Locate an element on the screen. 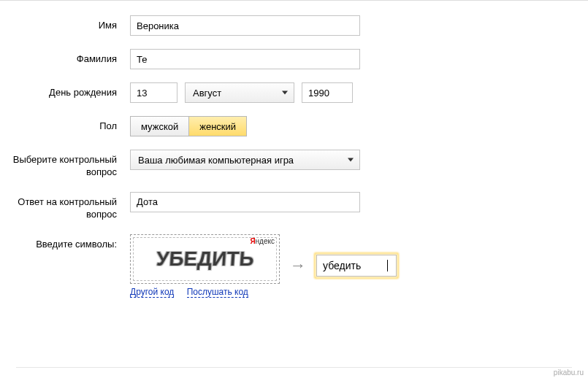 This screenshot has height=378, width=588. captcha-new-code-link: Другой код is located at coordinates (152, 292).